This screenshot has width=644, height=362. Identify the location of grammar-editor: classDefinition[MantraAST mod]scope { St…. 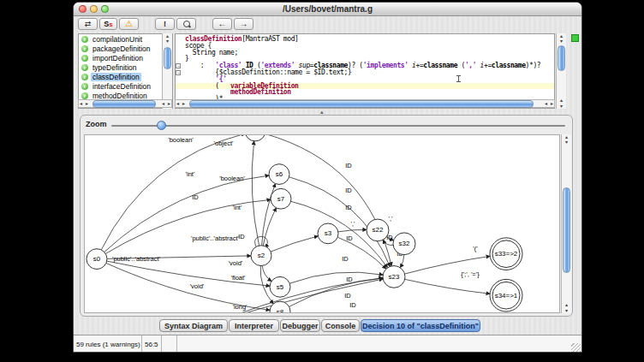
(365, 71).